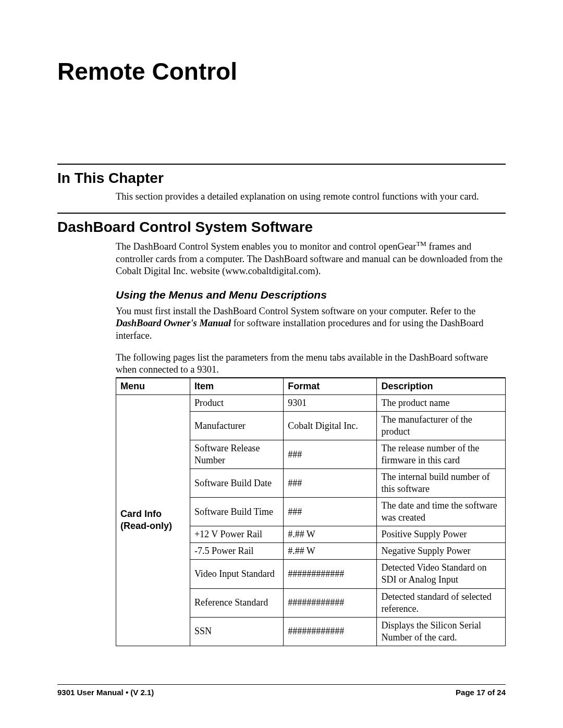 This screenshot has height=728, width=563. Describe the element at coordinates (441, 387) in the screenshot. I see `th-description: Description` at that location.